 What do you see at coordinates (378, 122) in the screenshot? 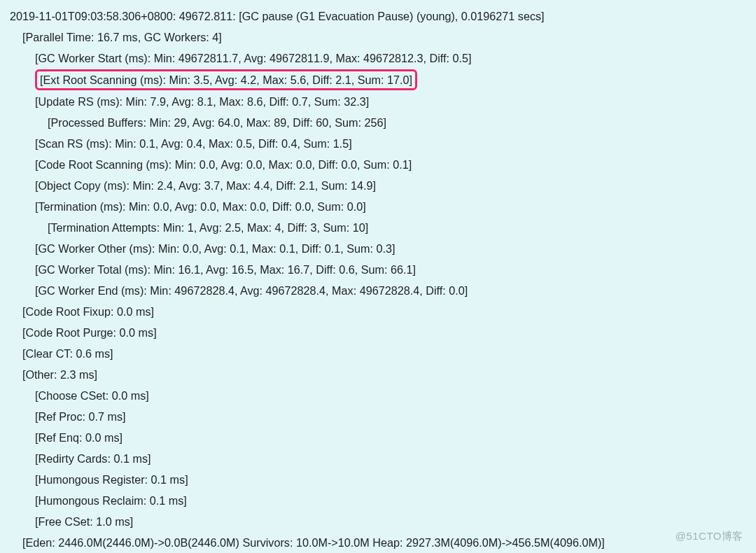
I see `log-line: [Processed Buffers: Min: 29, Avg: 64.0, …` at bounding box center [378, 122].